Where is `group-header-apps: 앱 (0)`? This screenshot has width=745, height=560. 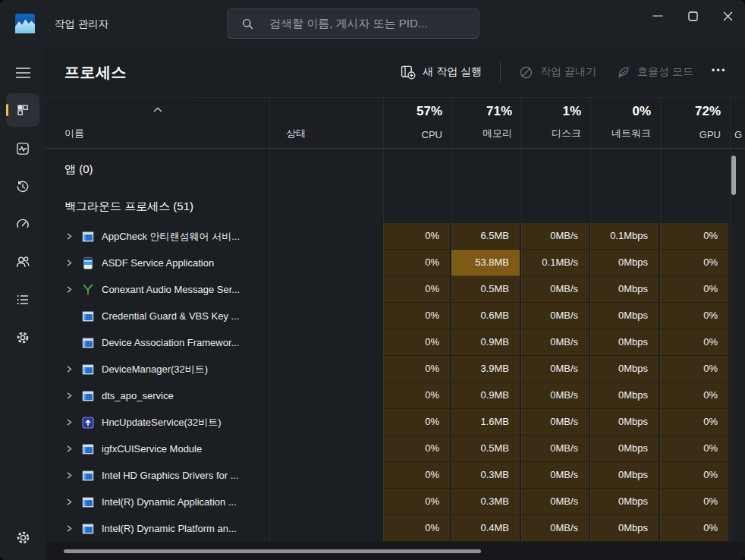
group-header-apps: 앱 (0) is located at coordinates (395, 169).